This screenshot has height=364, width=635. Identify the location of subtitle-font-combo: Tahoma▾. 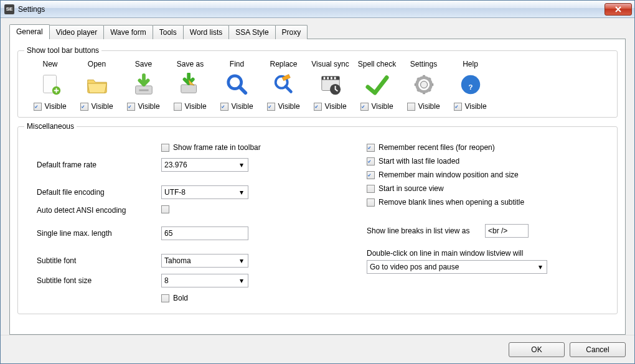
(205, 261).